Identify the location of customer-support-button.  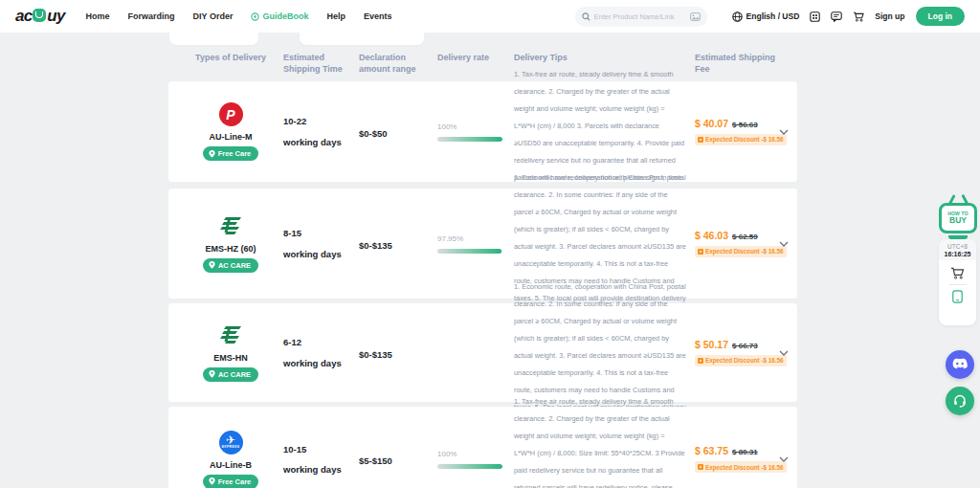
(960, 401).